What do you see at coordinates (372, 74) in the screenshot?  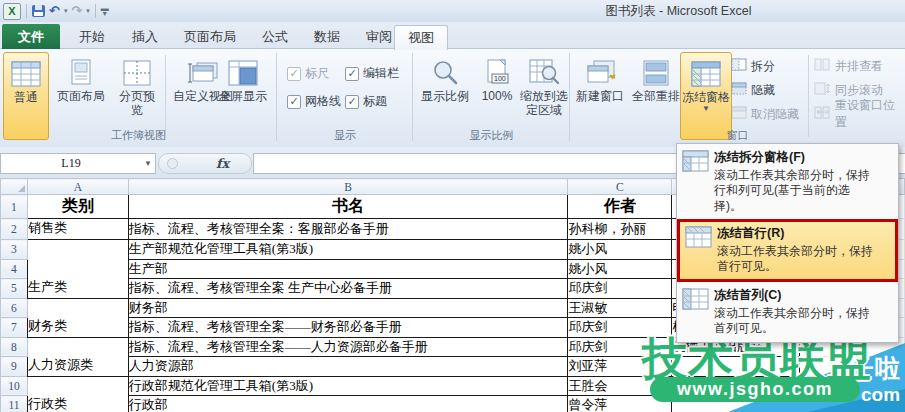 I see `formula-bar-checkbox: ✓ 编辑栏` at bounding box center [372, 74].